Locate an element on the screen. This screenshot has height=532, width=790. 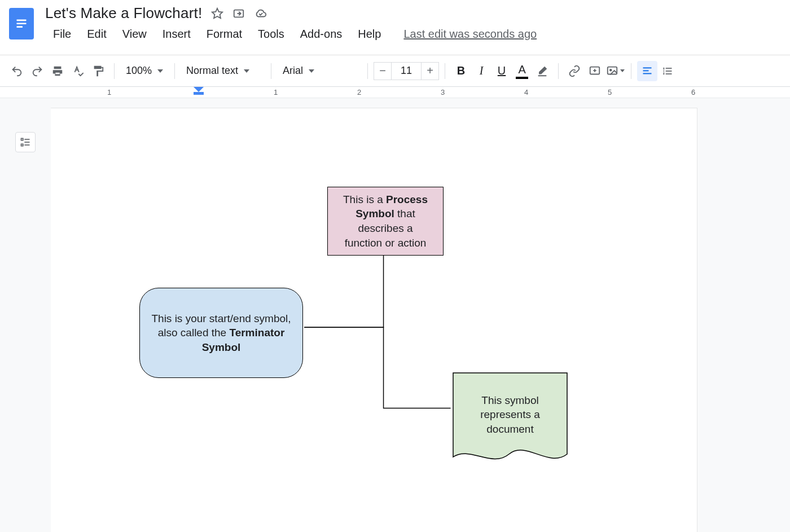
italic-button: I is located at coordinates (481, 71).